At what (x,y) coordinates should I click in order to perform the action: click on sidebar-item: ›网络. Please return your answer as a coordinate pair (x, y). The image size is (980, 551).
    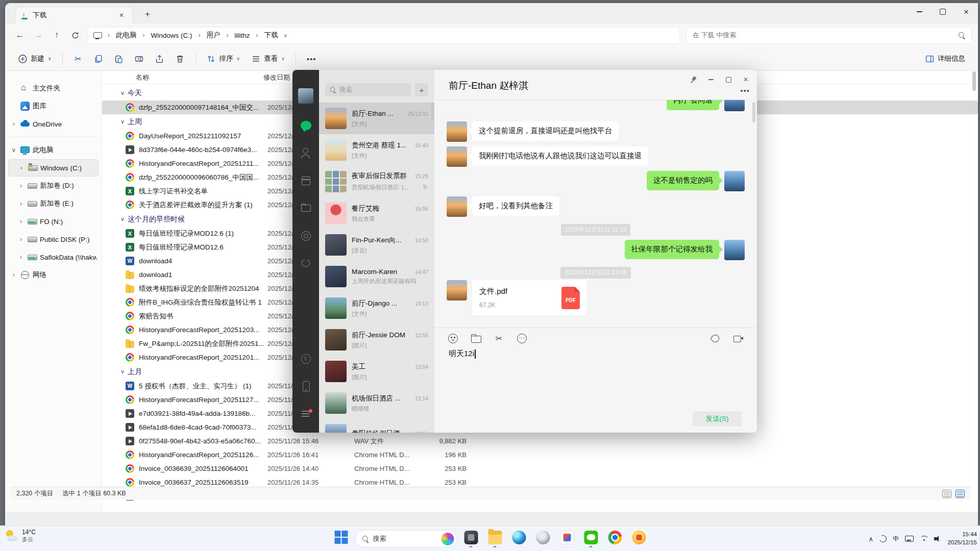
    Looking at the image, I should click on (53, 275).